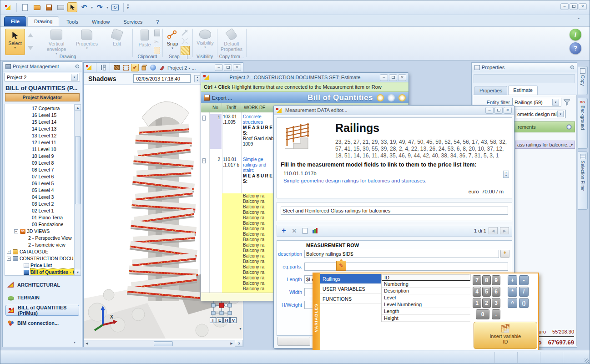 This screenshot has height=364, width=590. Describe the element at coordinates (426, 298) in the screenshot. I see `variable-item: Level` at that location.